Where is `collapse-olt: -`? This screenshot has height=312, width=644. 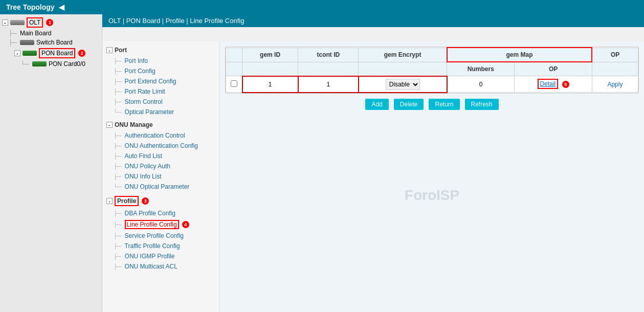 collapse-olt: - is located at coordinates (5, 23).